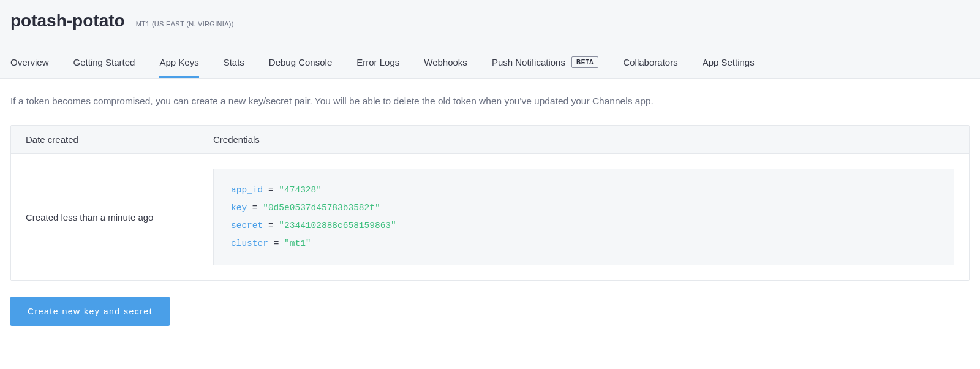  What do you see at coordinates (490, 64) in the screenshot?
I see `tabs-nav: Overview Getting Started App Keys Stats …` at bounding box center [490, 64].